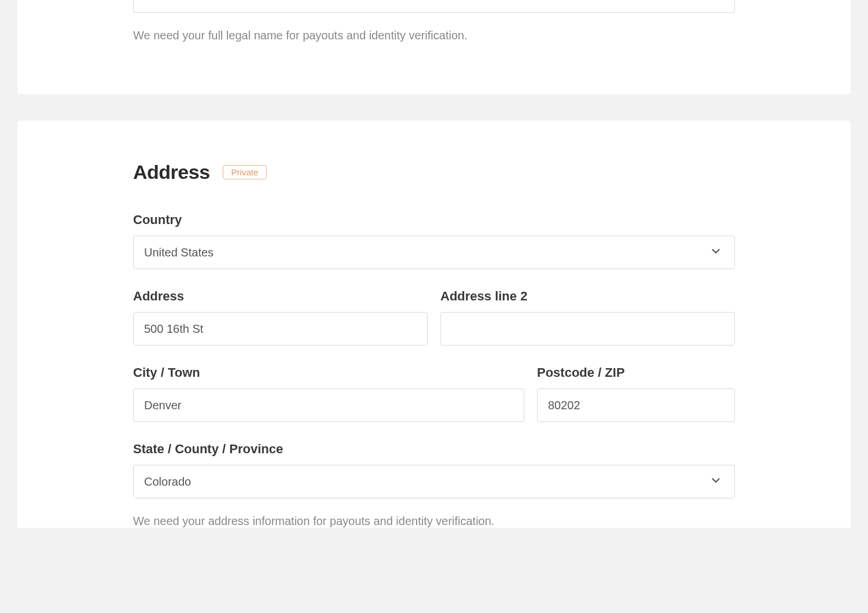  I want to click on city-col: City / Town, so click(329, 394).